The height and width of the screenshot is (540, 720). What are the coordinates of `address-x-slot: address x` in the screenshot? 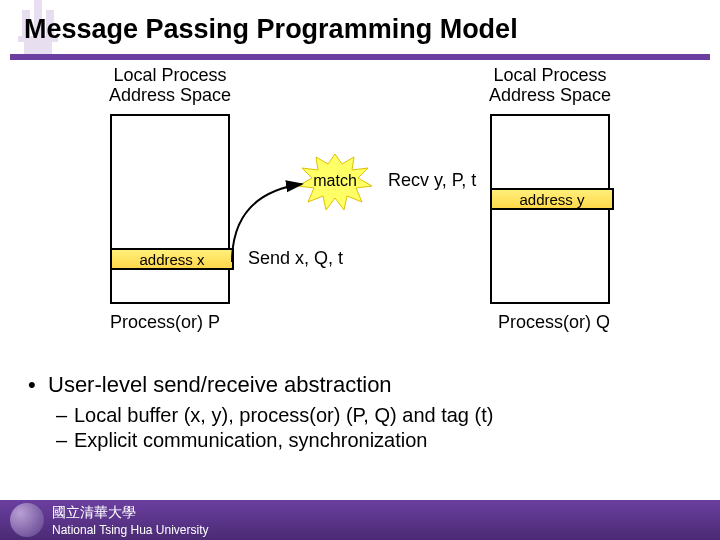 It's located at (172, 259).